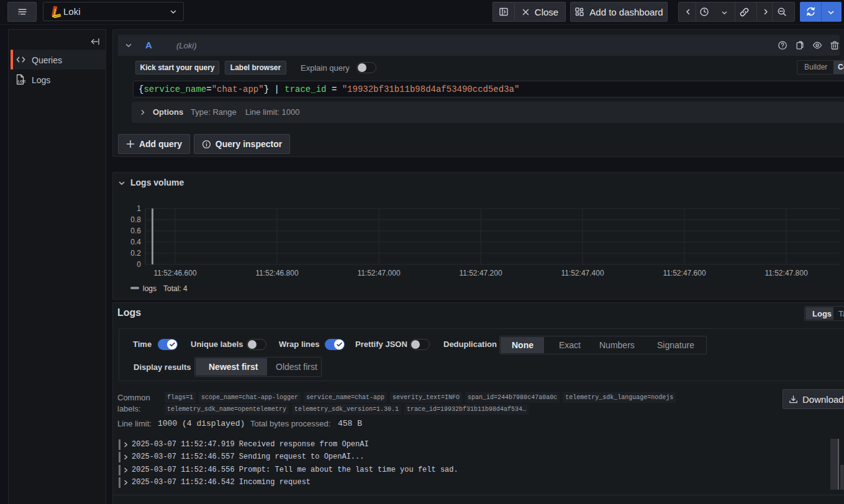  What do you see at coordinates (135, 231) in the screenshot?
I see `svg-text: 0.6` at bounding box center [135, 231].